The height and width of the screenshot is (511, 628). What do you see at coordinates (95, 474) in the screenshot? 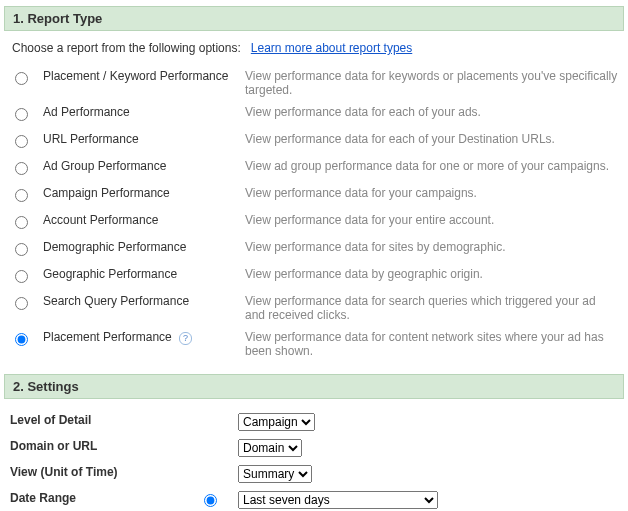
I see `view-label: View (Unit of Time)` at bounding box center [95, 474].